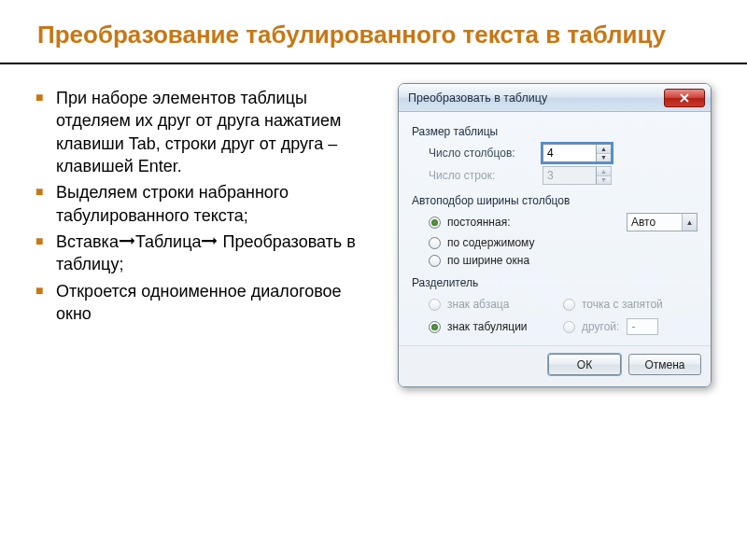 The width and height of the screenshot is (747, 560). I want to click on ok-button: ОК, so click(585, 364).